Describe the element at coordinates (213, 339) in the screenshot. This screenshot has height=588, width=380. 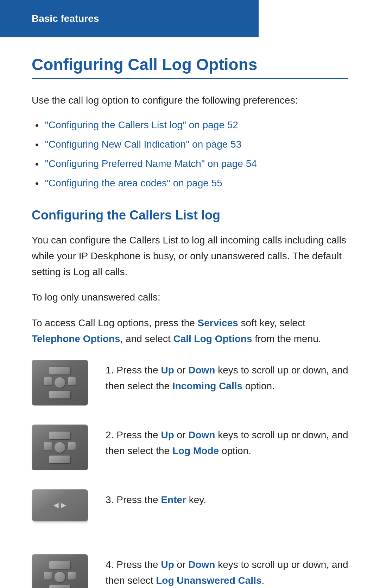
I see `call-log-options-label: Call Log Options` at that location.